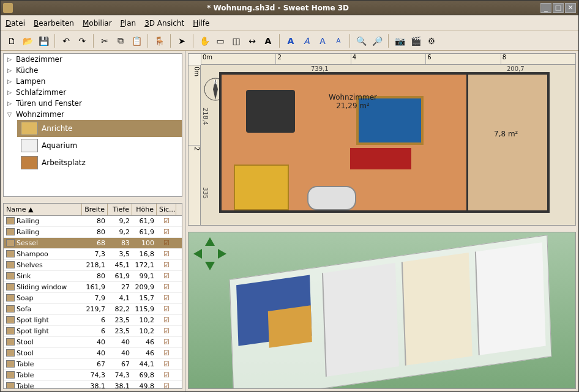 The width and height of the screenshot is (579, 392). What do you see at coordinates (136, 41) in the screenshot?
I see `paste-icon: 📋` at bounding box center [136, 41].